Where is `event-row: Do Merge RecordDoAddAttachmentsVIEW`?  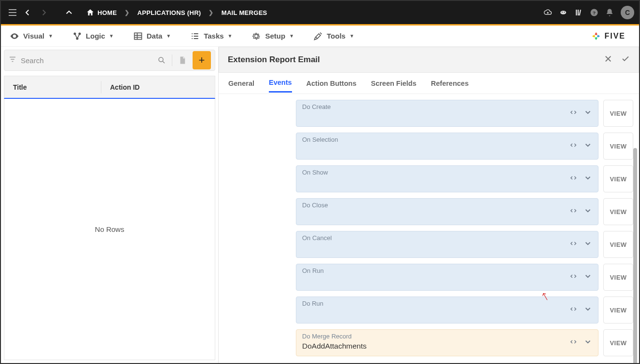 event-row: Do Merge RecordDoAddAttachmentsVIEW is located at coordinates (464, 343).